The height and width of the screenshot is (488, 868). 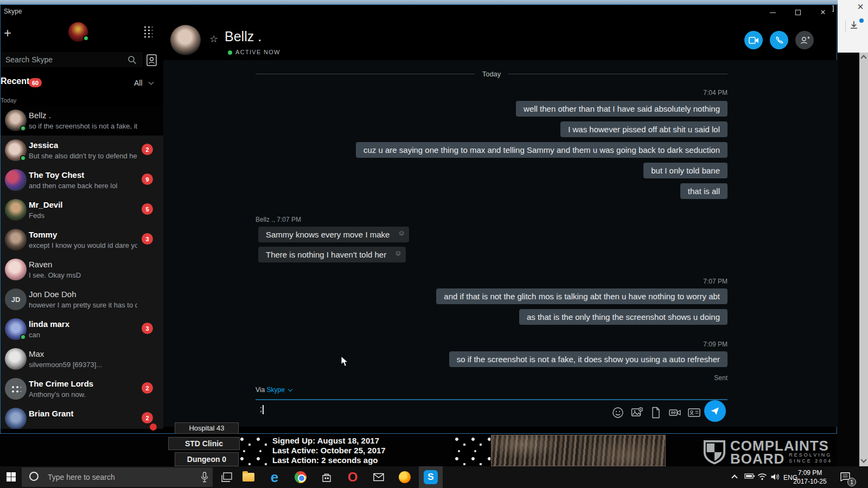 What do you see at coordinates (582, 296) in the screenshot?
I see `outgoing-message: and if that is not the glitch mos is tal…` at bounding box center [582, 296].